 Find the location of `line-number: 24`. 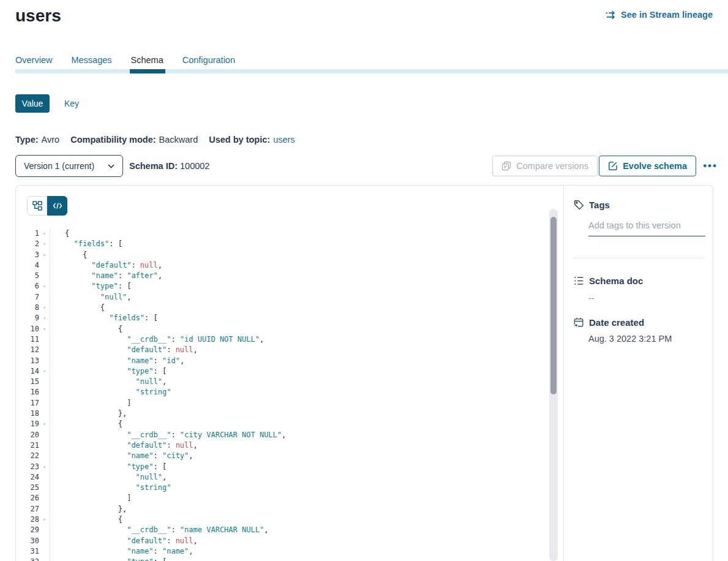

line-number: 24 is located at coordinates (28, 478).